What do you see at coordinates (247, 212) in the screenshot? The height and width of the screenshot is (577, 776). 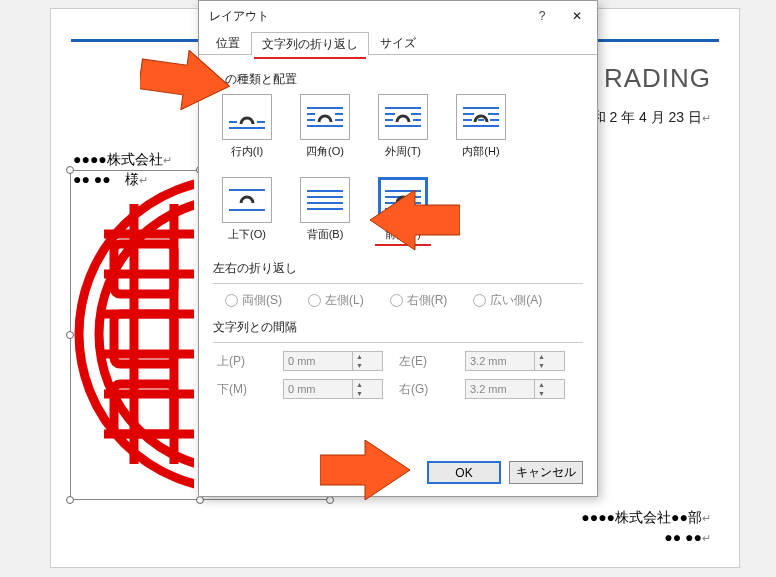 I see `wrap-option-topbottom: 上下(O)` at bounding box center [247, 212].